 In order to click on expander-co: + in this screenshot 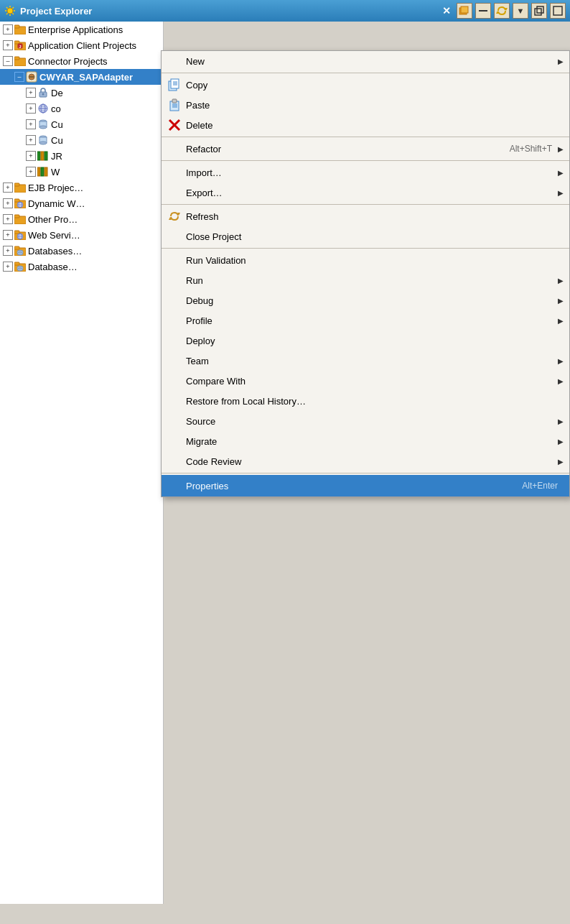, I will do `click(31, 108)`.